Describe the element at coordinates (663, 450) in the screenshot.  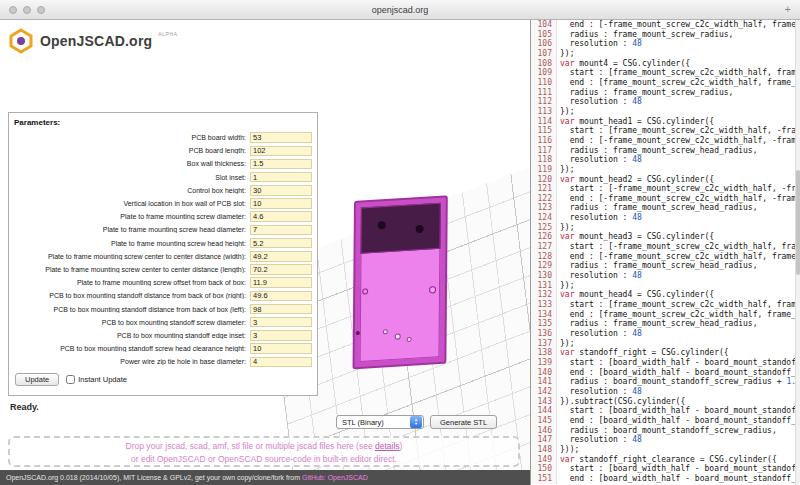
I see `code-line: 148}));` at that location.